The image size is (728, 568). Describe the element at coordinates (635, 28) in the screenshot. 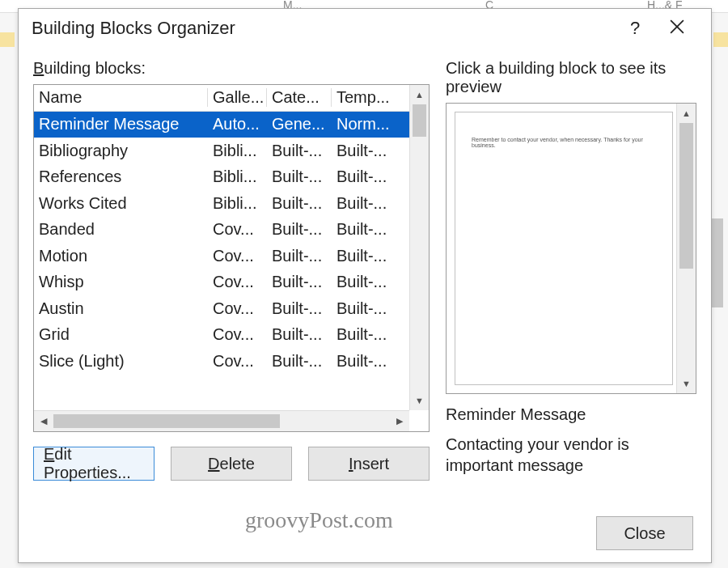

I see `help-icon: ?` at that location.